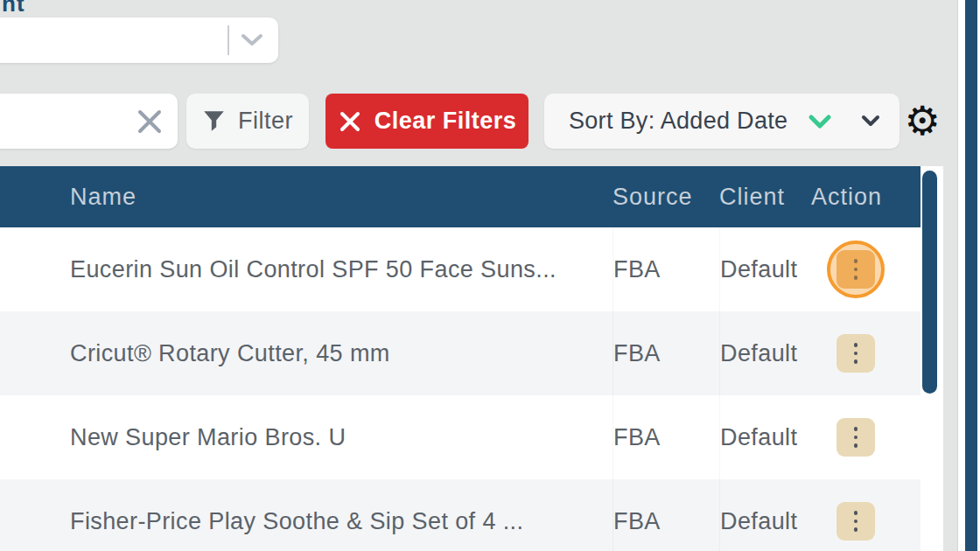  I want to click on sort-by-label: Sort By: Added Date, so click(682, 121).